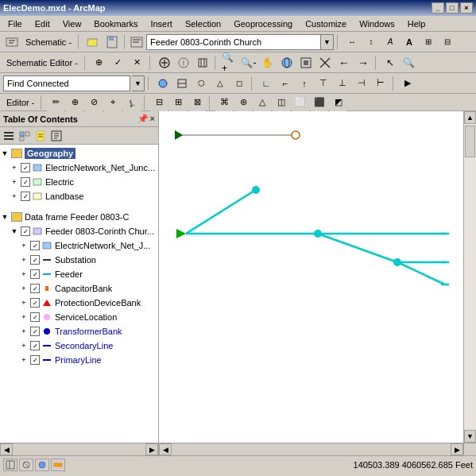  Describe the element at coordinates (93, 42) in the screenshot. I see `open-btn` at that location.